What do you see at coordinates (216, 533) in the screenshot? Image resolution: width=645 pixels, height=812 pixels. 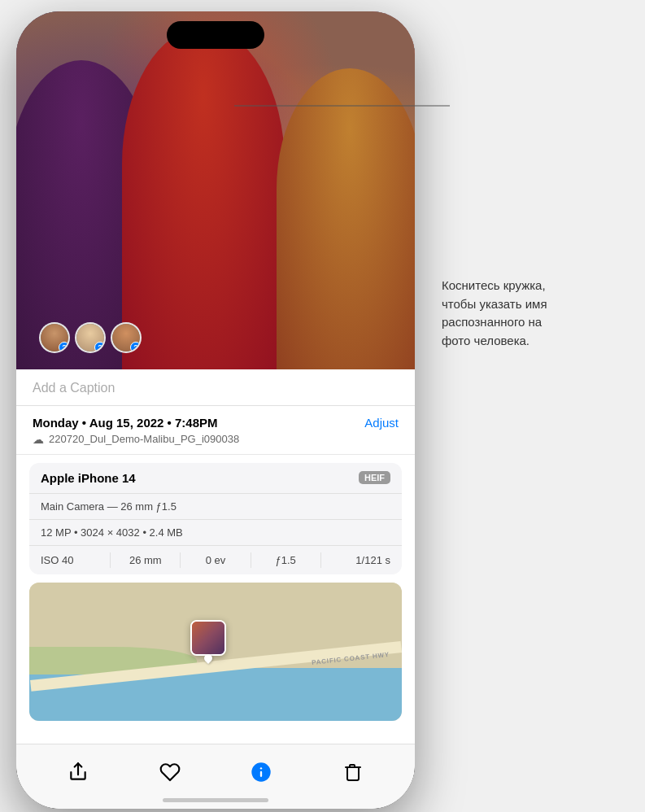 I see `camera-resolution-spec: 12 MP • 3024 × 4032 • 2.4 MB` at bounding box center [216, 533].